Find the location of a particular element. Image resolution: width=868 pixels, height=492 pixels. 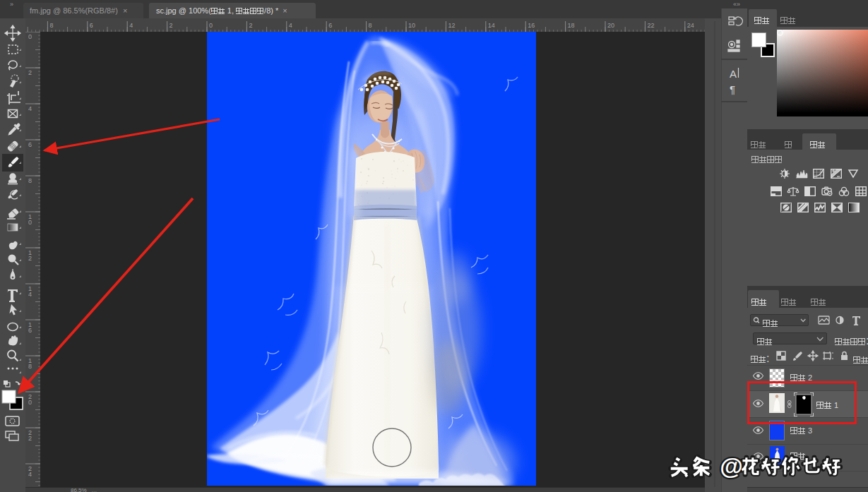

svg-text: 18 is located at coordinates (571, 25).